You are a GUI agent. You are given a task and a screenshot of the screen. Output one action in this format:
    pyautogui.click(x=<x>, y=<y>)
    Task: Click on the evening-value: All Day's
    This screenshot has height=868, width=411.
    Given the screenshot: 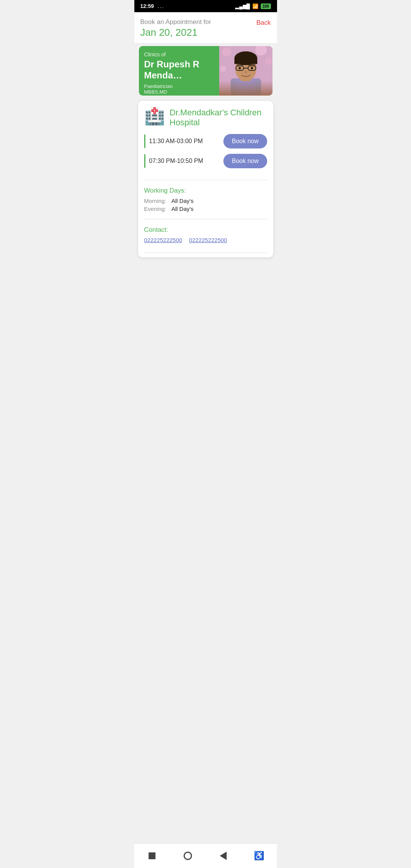 What is the action you would take?
    pyautogui.click(x=183, y=209)
    